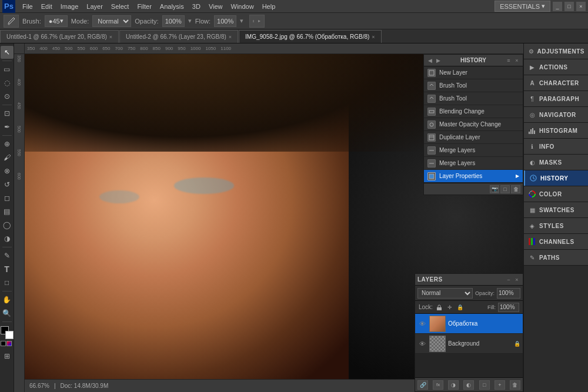 The image size is (588, 392). I want to click on sidebar-color-header: COLOR, so click(556, 194).